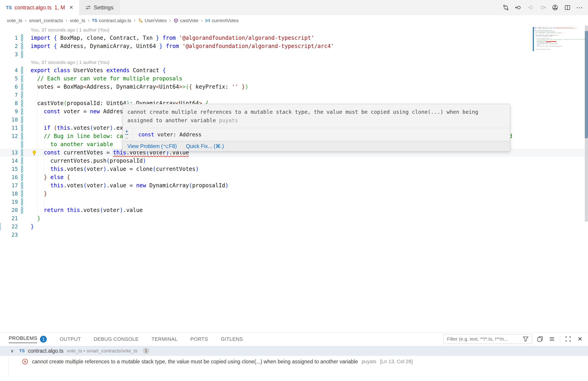 This screenshot has width=588, height=381. Describe the element at coordinates (580, 7) in the screenshot. I see `more-actions-icon: ⋯` at that location.